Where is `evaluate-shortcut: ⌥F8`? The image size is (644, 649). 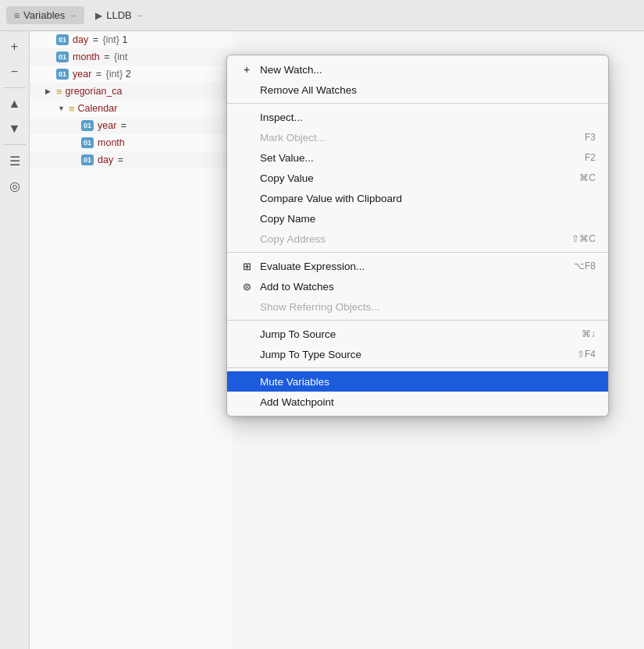
evaluate-shortcut: ⌥F8 is located at coordinates (585, 266).